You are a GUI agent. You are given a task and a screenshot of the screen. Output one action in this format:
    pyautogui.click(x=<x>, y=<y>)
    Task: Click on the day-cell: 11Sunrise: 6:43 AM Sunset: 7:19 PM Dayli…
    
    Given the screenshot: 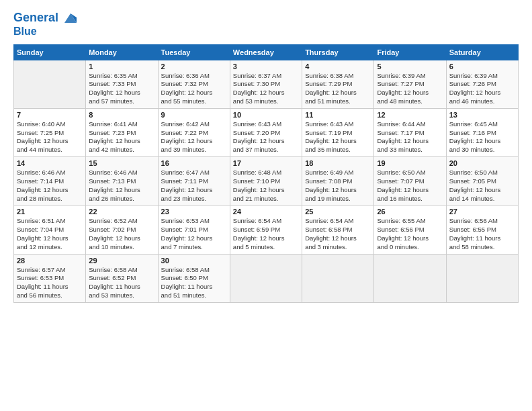 What is the action you would take?
    pyautogui.click(x=339, y=132)
    